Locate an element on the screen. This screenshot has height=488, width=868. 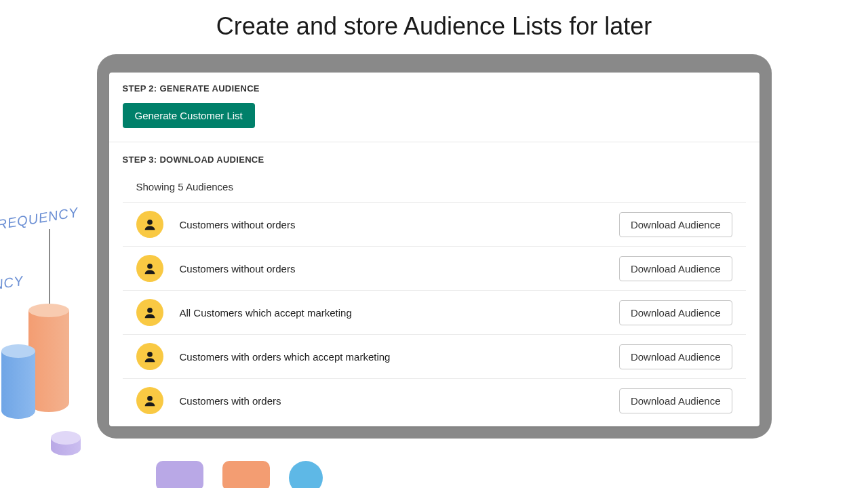
showing-count: Showing 5 Audiences is located at coordinates (434, 188).